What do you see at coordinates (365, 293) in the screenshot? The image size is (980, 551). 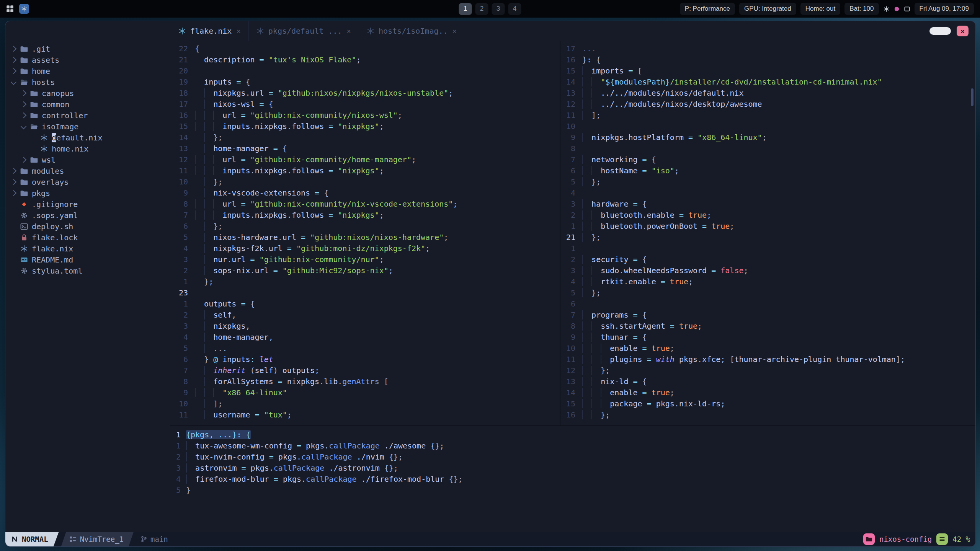 I see `code-line: 23` at bounding box center [365, 293].